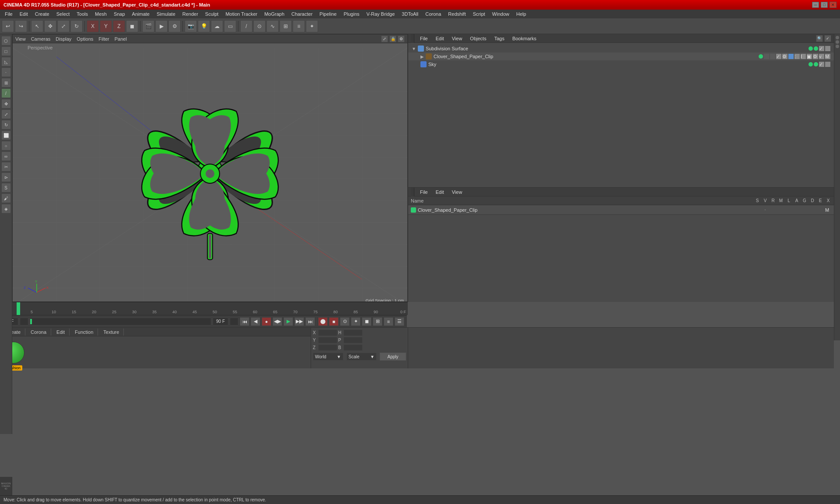 Image resolution: width=840 pixels, height=504 pixels. What do you see at coordinates (63, 39) in the screenshot?
I see `vp-menu-display: Display` at bounding box center [63, 39].